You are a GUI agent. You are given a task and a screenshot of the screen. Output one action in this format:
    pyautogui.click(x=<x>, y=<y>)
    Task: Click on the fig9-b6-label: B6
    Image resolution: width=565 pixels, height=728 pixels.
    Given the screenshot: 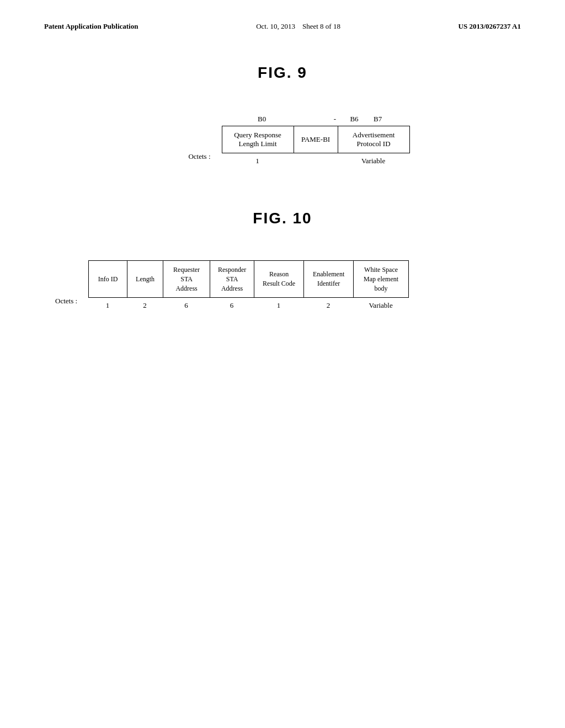 What is the action you would take?
    pyautogui.click(x=354, y=119)
    